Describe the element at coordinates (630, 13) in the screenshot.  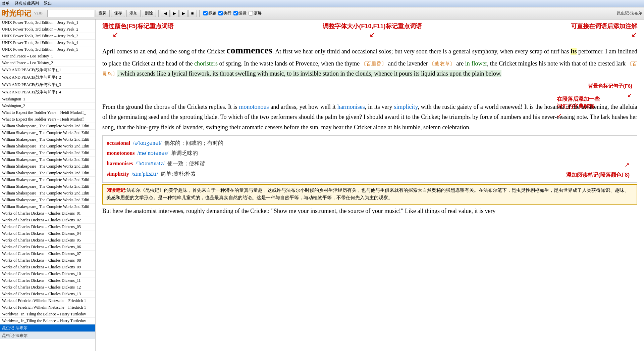
I see `book-info: 昆虫记-法布尔` at that location.